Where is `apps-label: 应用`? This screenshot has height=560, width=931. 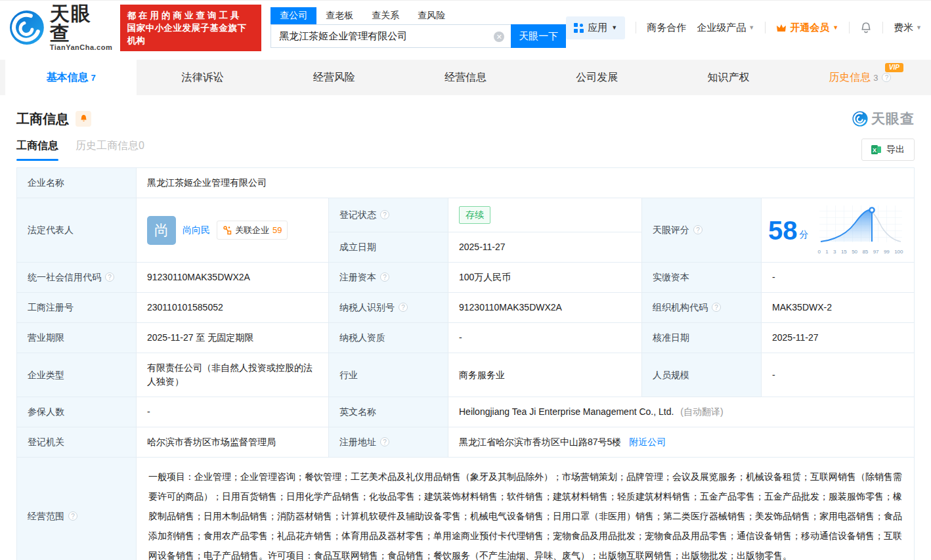
apps-label: 应用 is located at coordinates (597, 28).